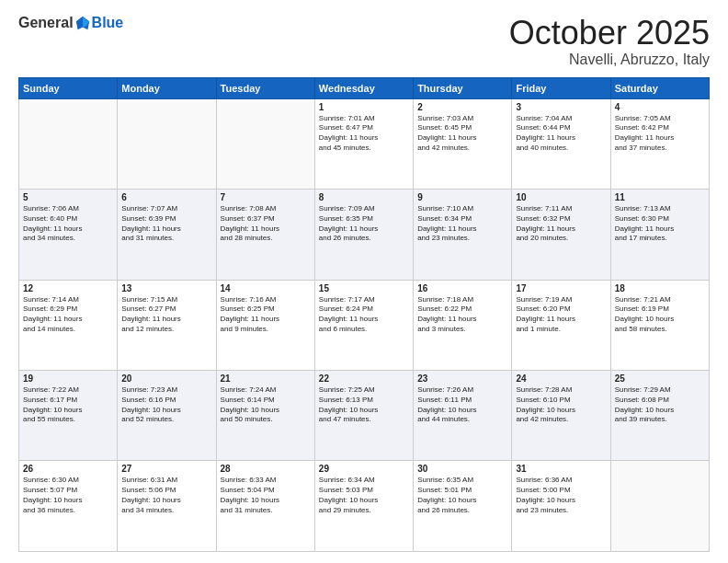 This screenshot has height=563, width=728. I want to click on page-header: General Blue October 2025 Navelli, Abruz…, so click(364, 41).